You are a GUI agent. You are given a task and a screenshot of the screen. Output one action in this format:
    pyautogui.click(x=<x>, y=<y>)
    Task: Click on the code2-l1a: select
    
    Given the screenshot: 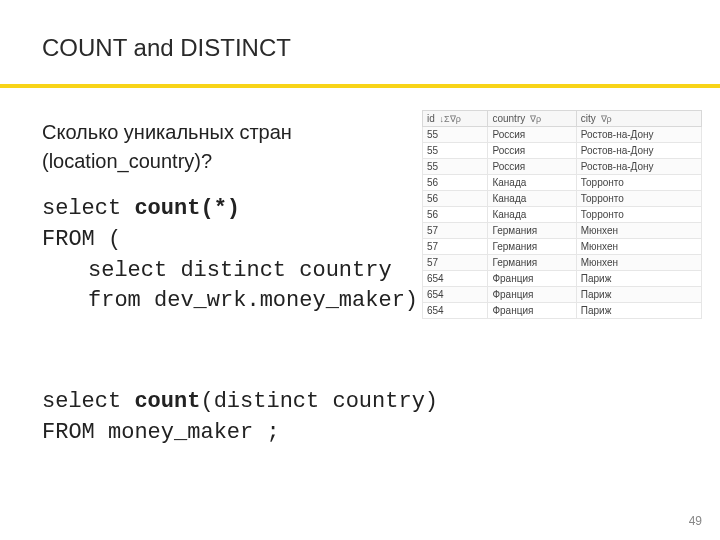 What is the action you would take?
    pyautogui.click(x=88, y=402)
    